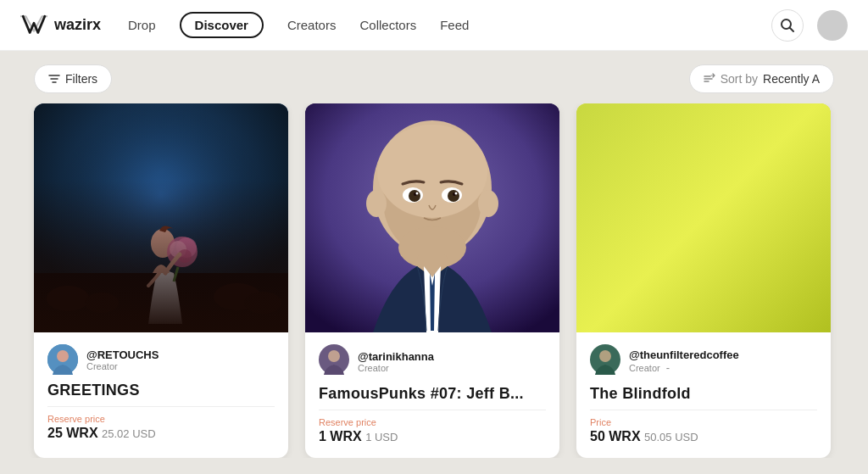 This screenshot has width=868, height=474. Describe the element at coordinates (684, 361) in the screenshot. I see `creator-info-3: @theunfilteredcoffee Creator -` at that location.